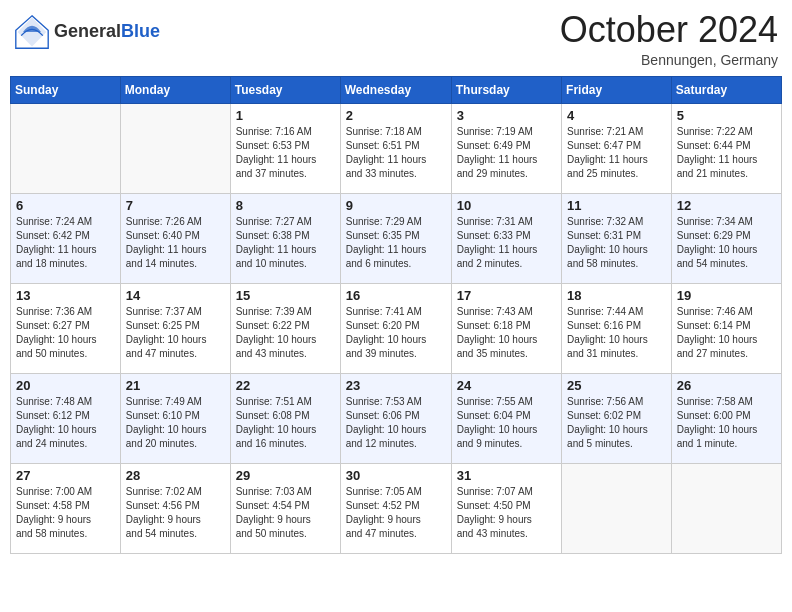 The height and width of the screenshot is (612, 792). What do you see at coordinates (726, 333) in the screenshot?
I see `day-info: Sunrise: 7:46 AM Sunset: 6:14 PM Dayligh…` at bounding box center [726, 333].